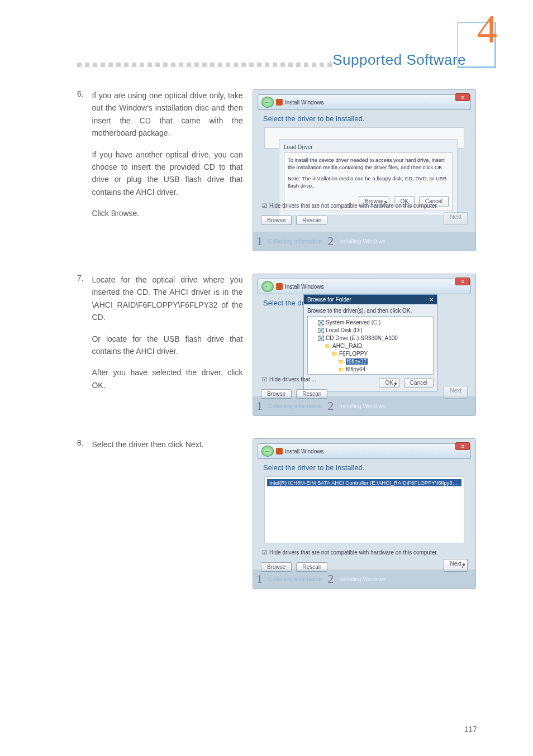 The height and width of the screenshot is (756, 533). I want to click on step-text: Locate for the optical drive where you i…, so click(167, 337).